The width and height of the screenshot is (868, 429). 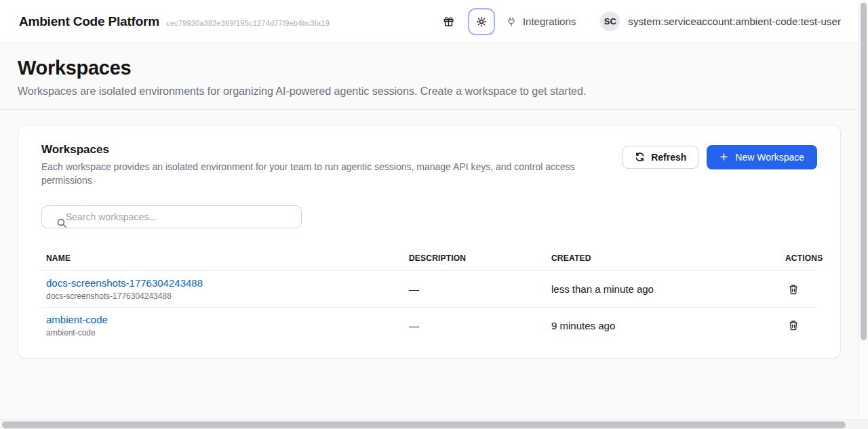 I want to click on brand: Ambient Code Platform cec79930a383e369f1…, so click(x=174, y=22).